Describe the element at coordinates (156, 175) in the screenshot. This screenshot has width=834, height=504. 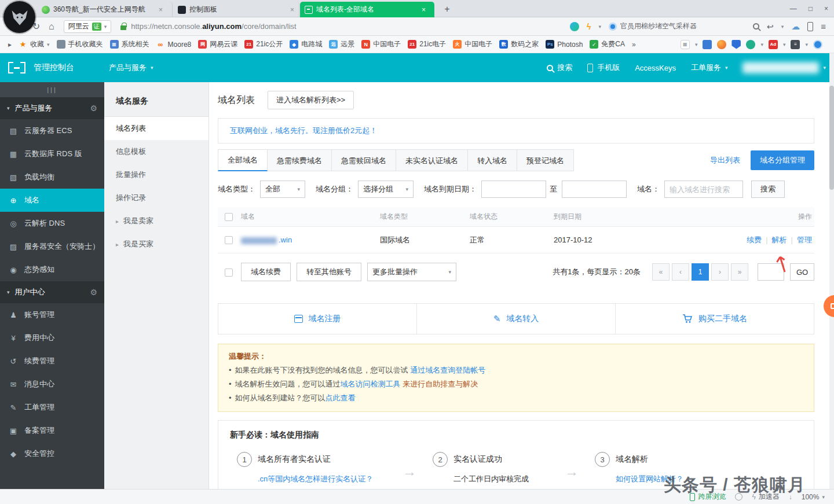
I see `subnav-item-batch-ops: 批量操作` at that location.